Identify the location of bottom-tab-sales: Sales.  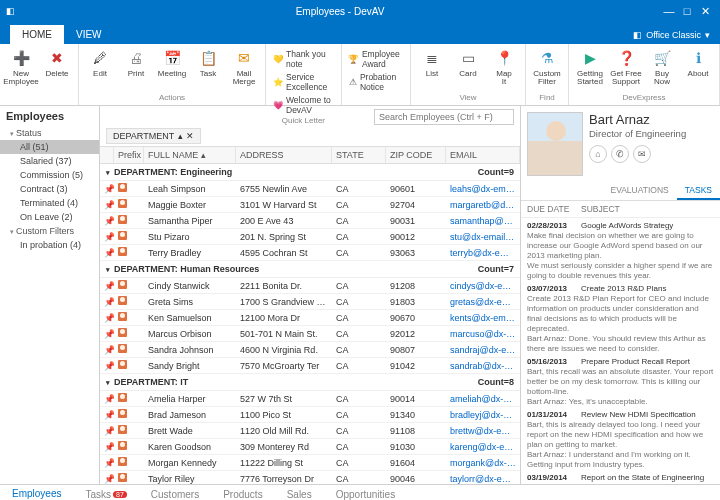
(300, 492).